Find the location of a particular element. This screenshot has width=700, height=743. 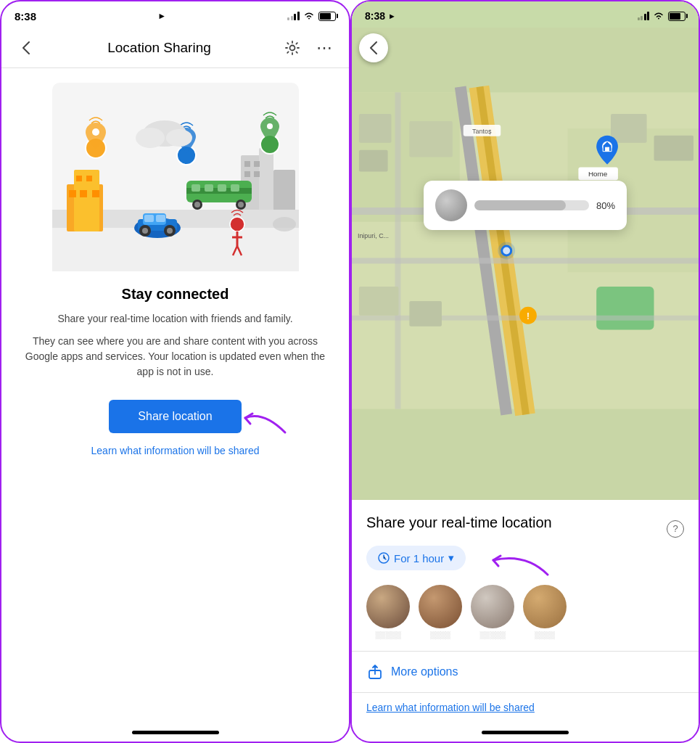

settings-button is located at coordinates (292, 48).